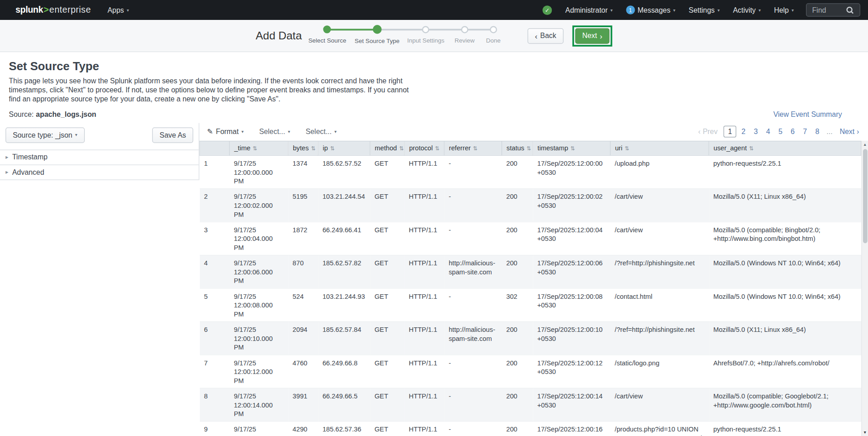 The width and height of the screenshot is (868, 436). What do you see at coordinates (173, 135) in the screenshot?
I see `save-as-button: Save As` at bounding box center [173, 135].